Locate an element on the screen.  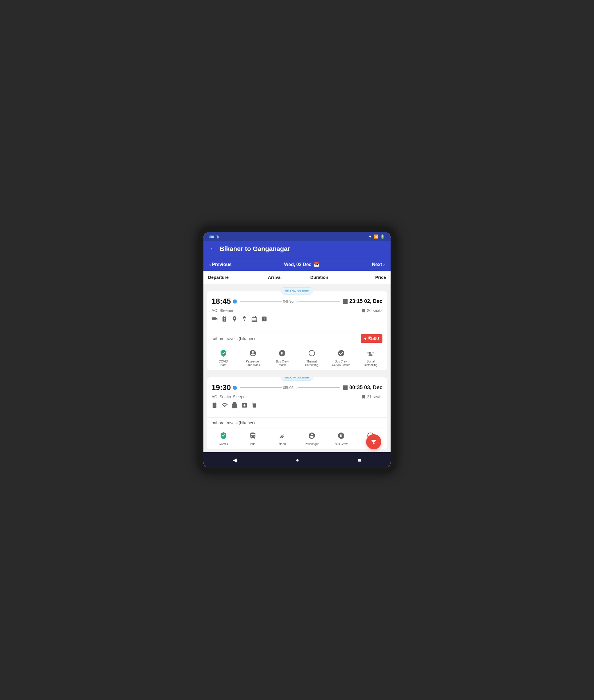
bus-sanitize-icon is located at coordinates (253, 436).